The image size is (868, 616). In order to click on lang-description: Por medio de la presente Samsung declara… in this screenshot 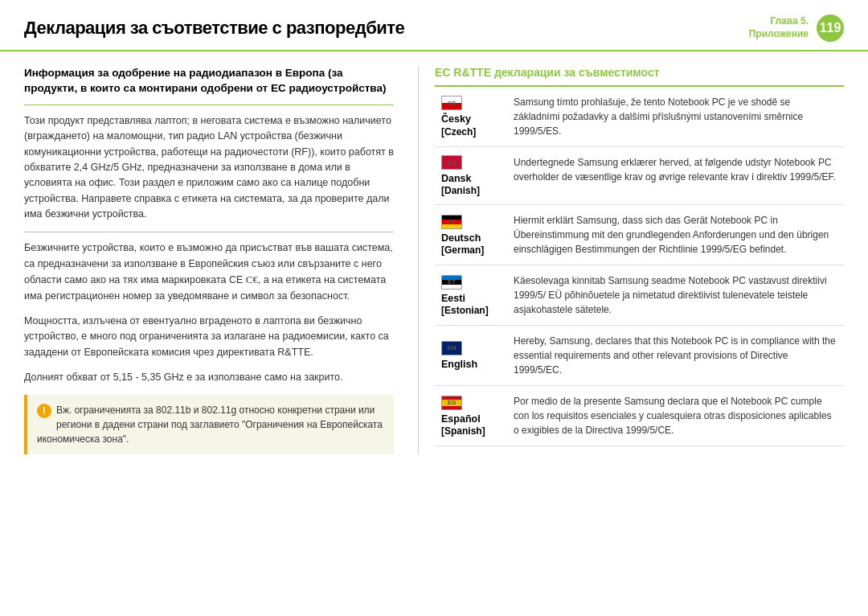, I will do `click(675, 417)`.